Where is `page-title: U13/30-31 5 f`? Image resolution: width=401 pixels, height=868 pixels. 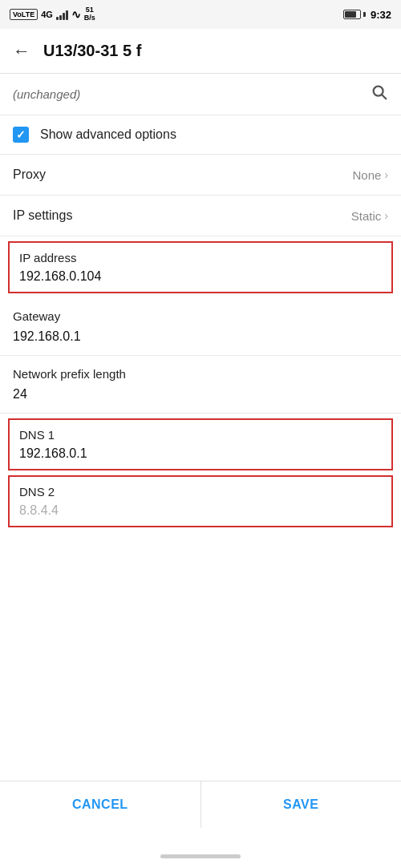
page-title: U13/30-31 5 f is located at coordinates (92, 51).